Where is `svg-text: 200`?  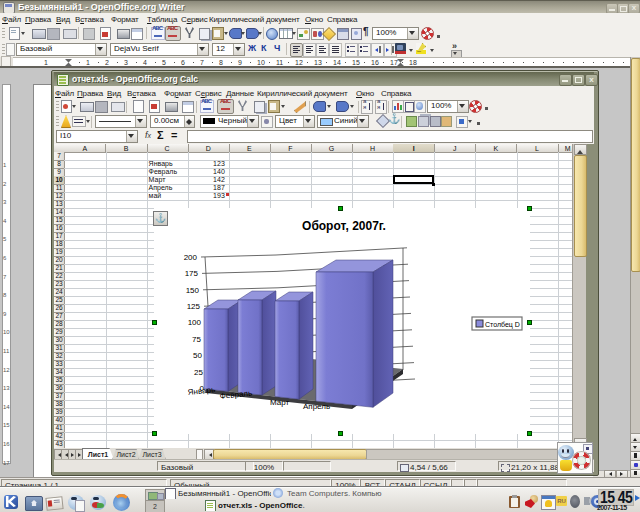
svg-text: 200 is located at coordinates (191, 258).